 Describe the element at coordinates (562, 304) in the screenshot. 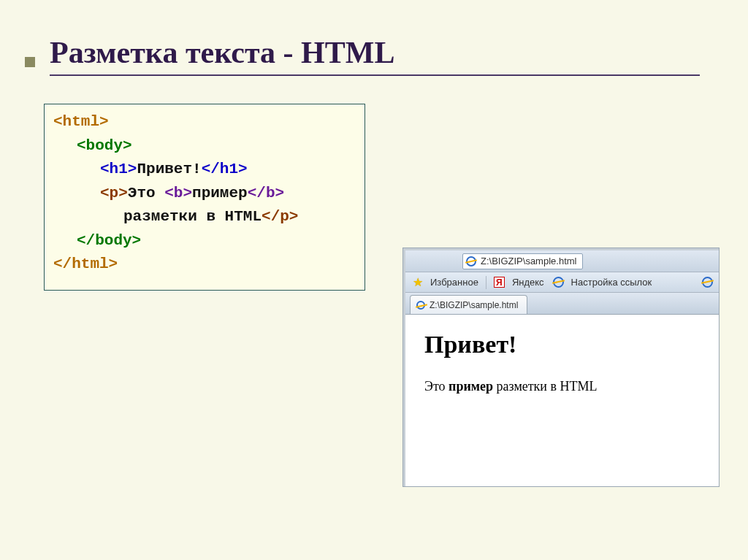

I see `tab-row: Z:\BIGZIP\sample.html` at that location.